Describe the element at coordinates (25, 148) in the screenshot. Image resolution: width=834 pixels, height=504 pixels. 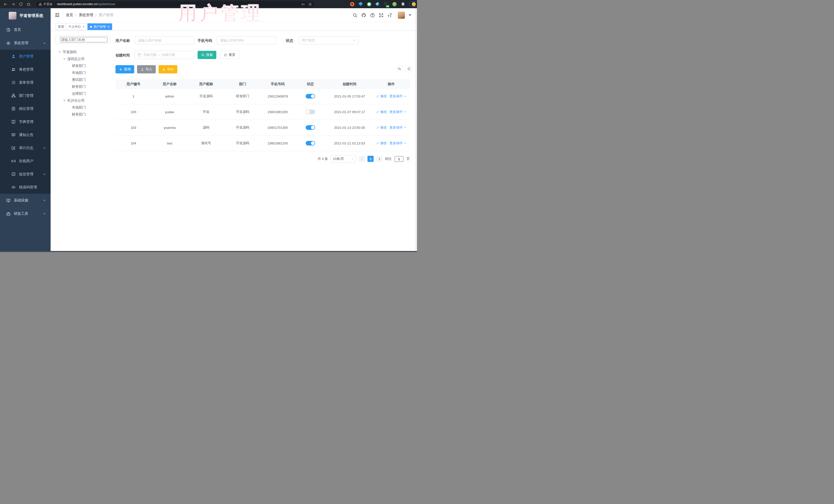
I see `sidebar-item-audit-log: 审计日志` at that location.